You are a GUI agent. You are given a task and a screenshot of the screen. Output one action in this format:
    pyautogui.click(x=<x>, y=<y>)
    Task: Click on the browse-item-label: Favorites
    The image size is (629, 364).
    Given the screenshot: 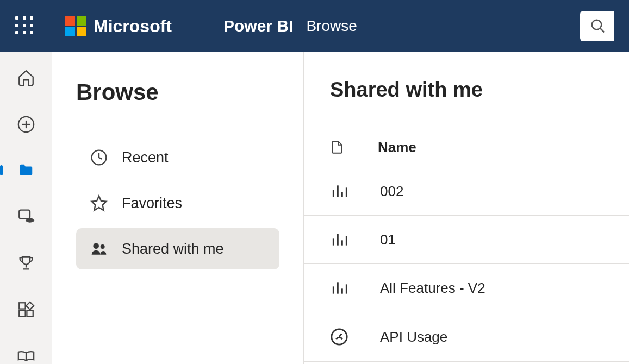 What is the action you would take?
    pyautogui.click(x=152, y=203)
    